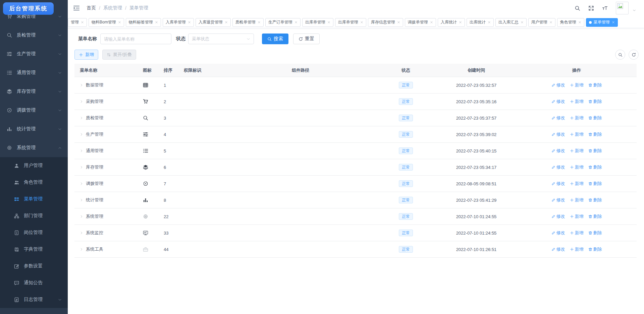  What do you see at coordinates (451, 22) in the screenshot?
I see `page-tab: 入库统计` at bounding box center [451, 22].